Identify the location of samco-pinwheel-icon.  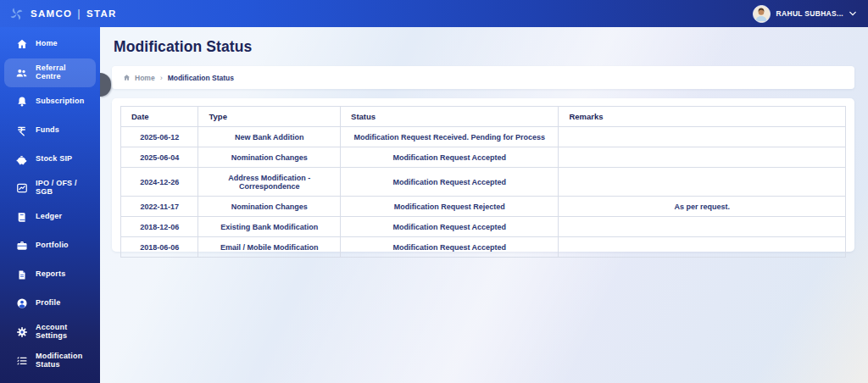
(17, 14).